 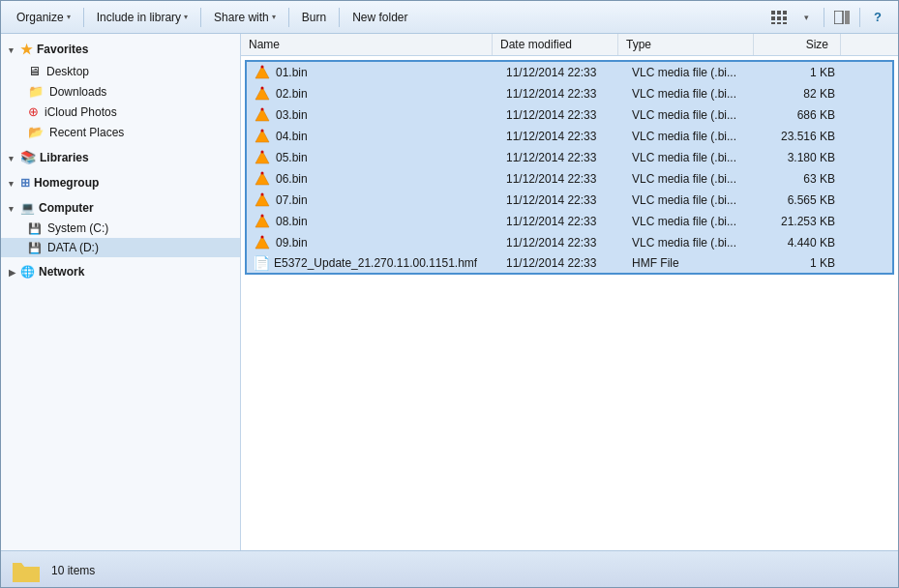 What do you see at coordinates (842, 17) in the screenshot?
I see `preview-pane-button` at bounding box center [842, 17].